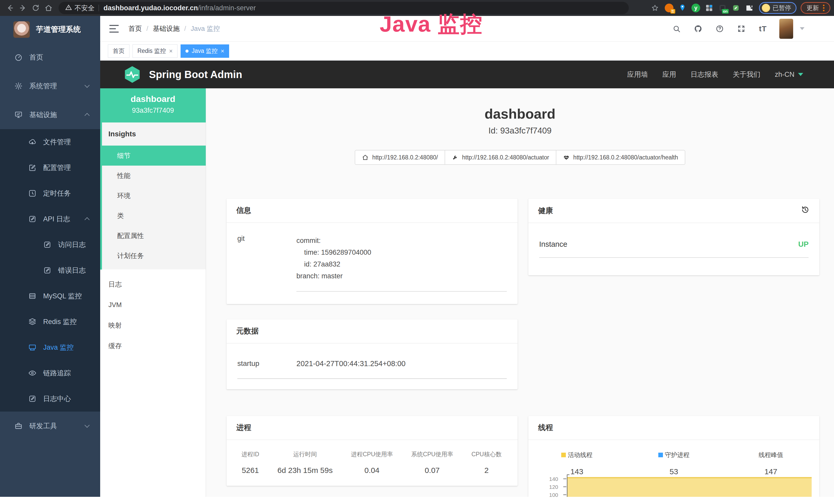 The image size is (834, 504). Describe the element at coordinates (720, 29) in the screenshot. I see `help-icon` at that location.